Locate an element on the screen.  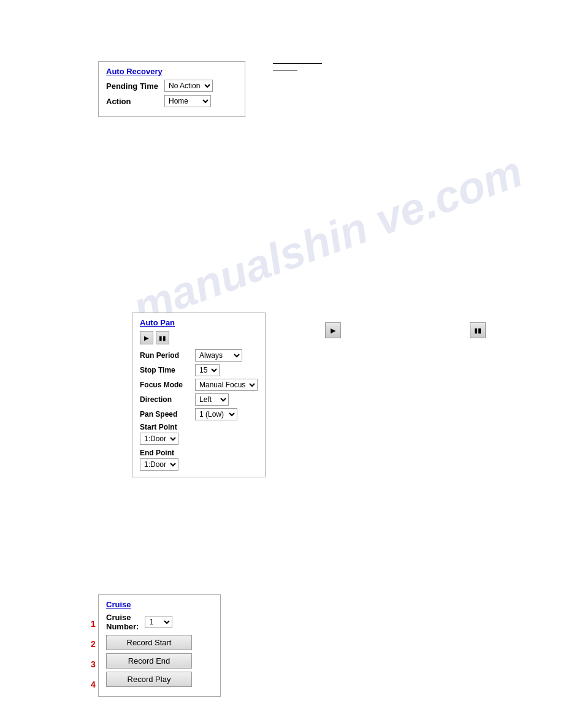
auto-pan-title: Auto Pan is located at coordinates (199, 322).